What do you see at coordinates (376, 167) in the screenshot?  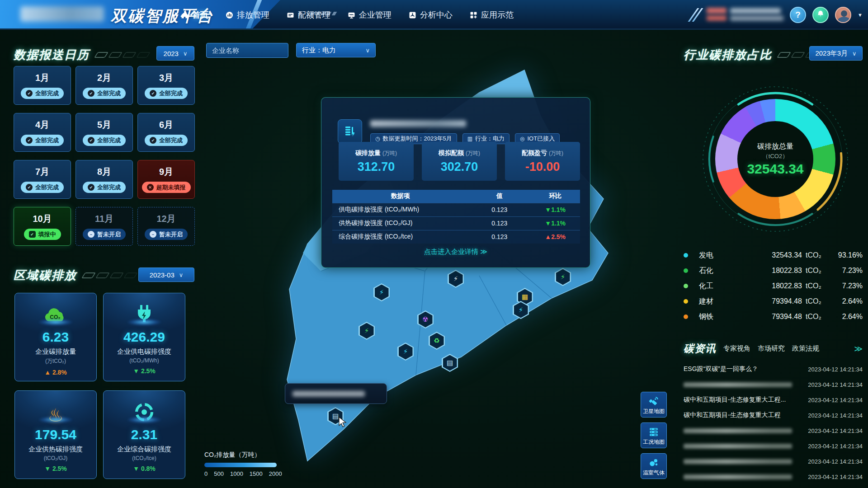 I see `popup-stat-value: 312.70` at bounding box center [376, 167].